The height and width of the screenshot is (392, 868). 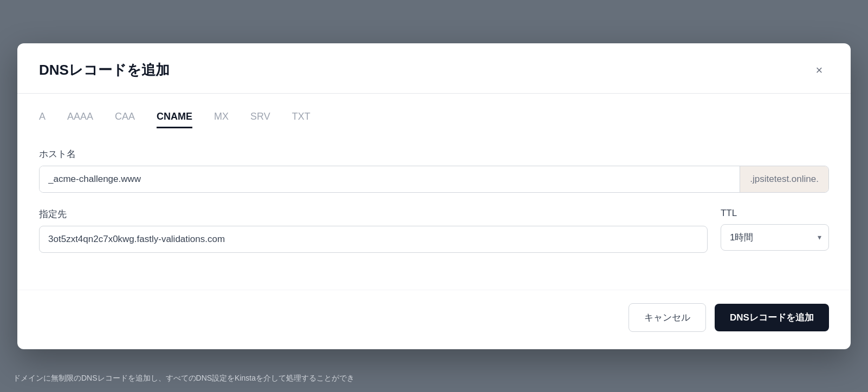 I want to click on modal-title: DNSレコードを追加, so click(x=104, y=70).